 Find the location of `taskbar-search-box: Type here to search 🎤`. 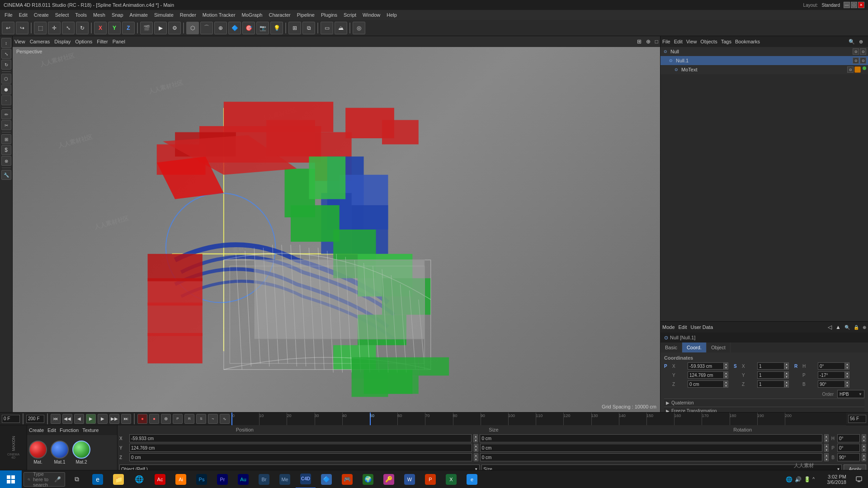

taskbar-search-box: Type here to search 🎤 is located at coordinates (44, 479).